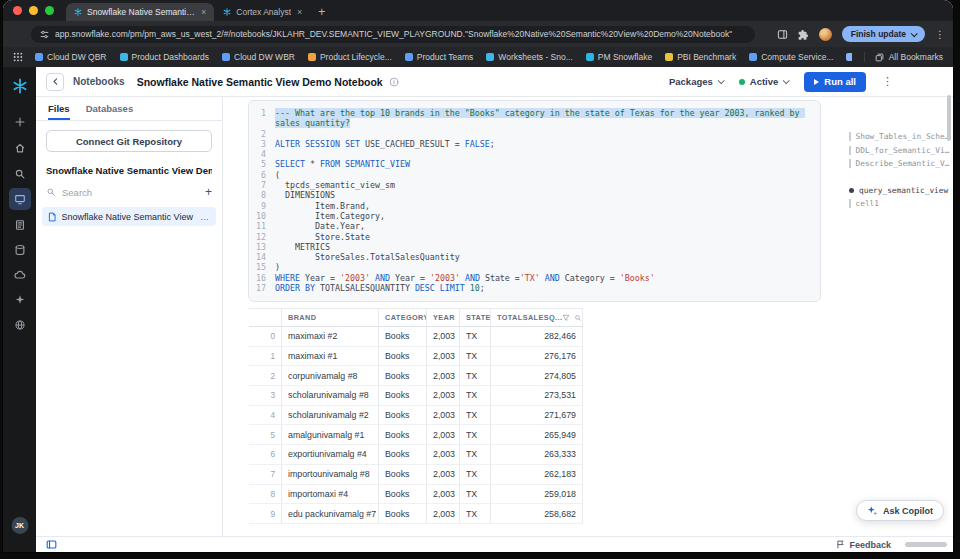 The width and height of the screenshot is (960, 559). What do you see at coordinates (476, 318) in the screenshot?
I see `column-header: STATE` at bounding box center [476, 318].